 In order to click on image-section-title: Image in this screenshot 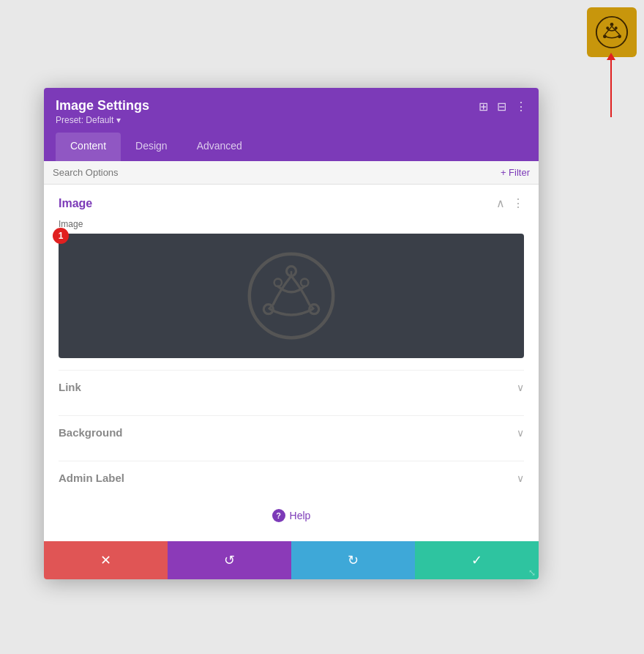, I will do `click(75, 204)`.